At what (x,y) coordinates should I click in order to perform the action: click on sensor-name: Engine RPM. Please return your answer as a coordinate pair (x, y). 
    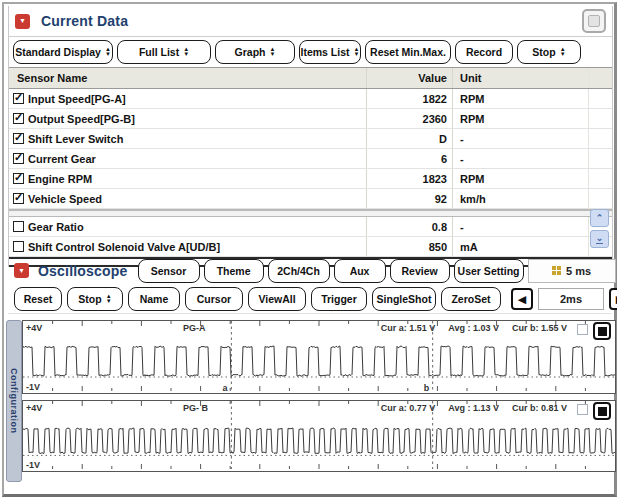
    Looking at the image, I should click on (60, 179).